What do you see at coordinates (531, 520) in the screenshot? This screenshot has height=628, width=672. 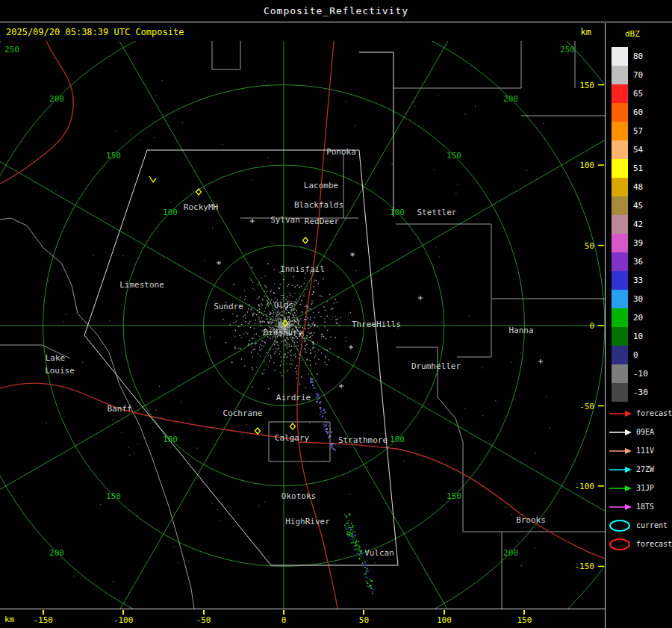 I see `city-label: Brooks` at bounding box center [531, 520].